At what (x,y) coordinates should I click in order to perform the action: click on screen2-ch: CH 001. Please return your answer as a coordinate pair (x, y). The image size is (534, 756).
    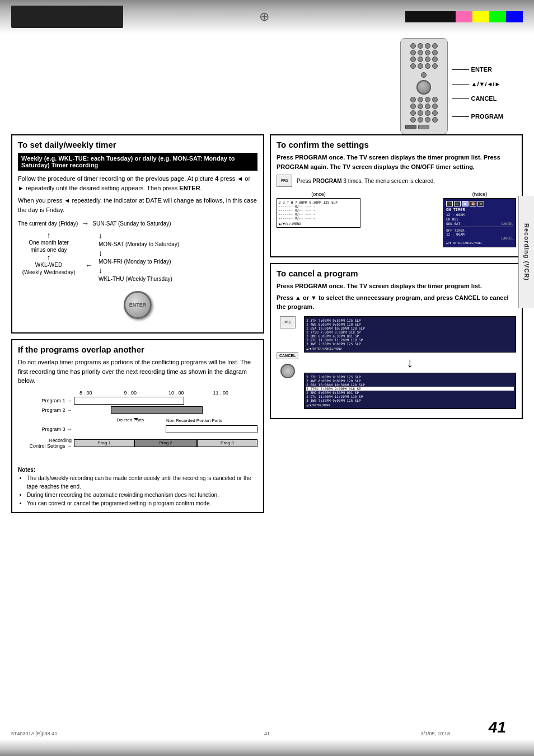
    Looking at the image, I should click on (452, 219).